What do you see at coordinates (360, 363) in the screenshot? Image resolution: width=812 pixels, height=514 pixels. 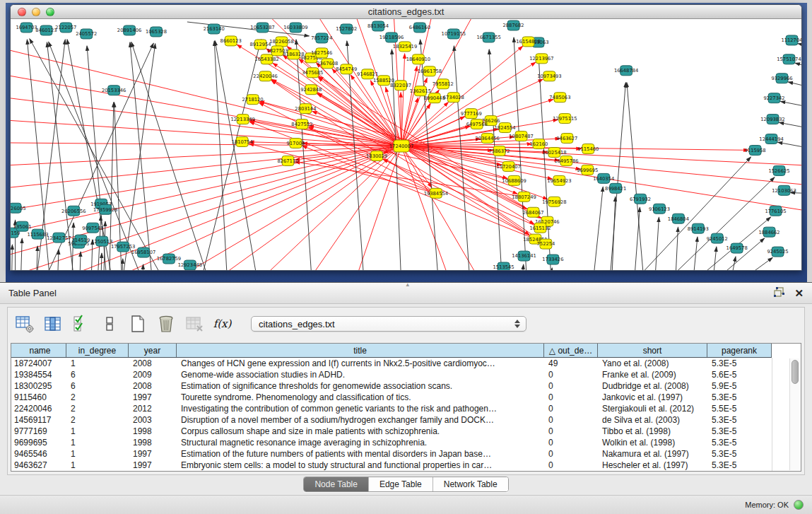 I see `table-cell: Changes of HCN gene expression and I(f) …` at bounding box center [360, 363].